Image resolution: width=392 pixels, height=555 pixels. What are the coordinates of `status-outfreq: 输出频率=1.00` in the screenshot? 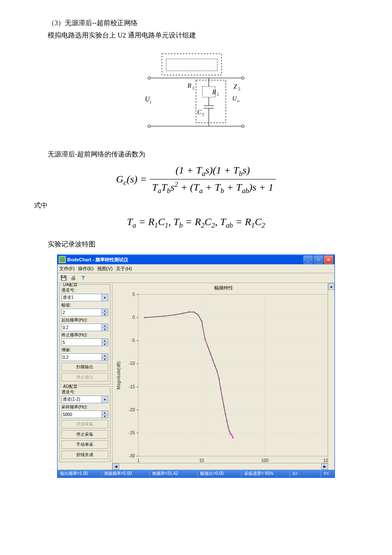 It's located at (79, 474).